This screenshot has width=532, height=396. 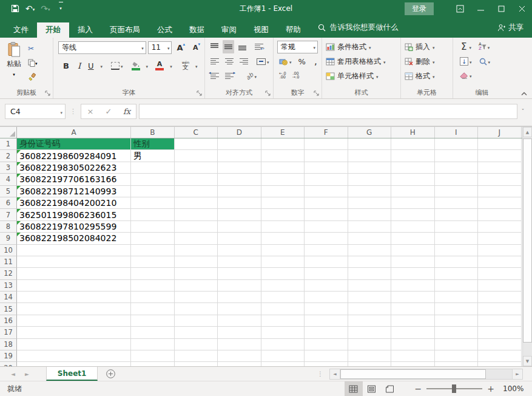 What do you see at coordinates (460, 9) in the screenshot?
I see `ribbon-display-options-button` at bounding box center [460, 9].